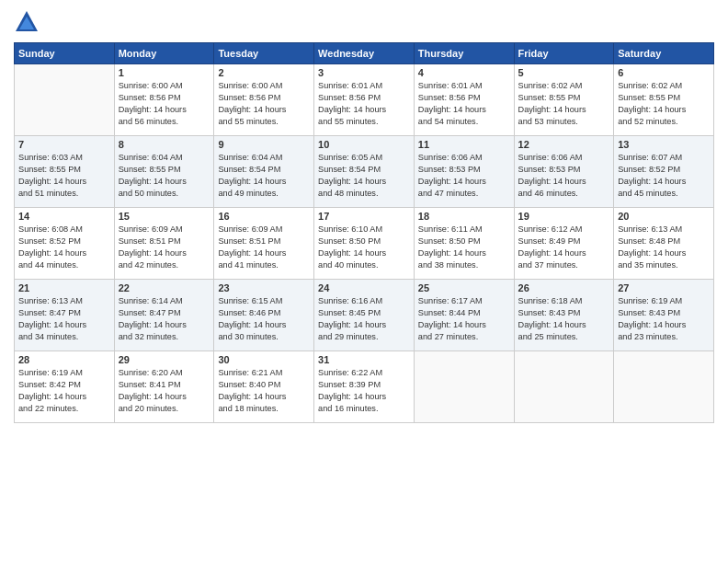  I want to click on day-info: Sunrise: 6:12 AMSunset: 8:49 PMDaylight:…, so click(564, 247).